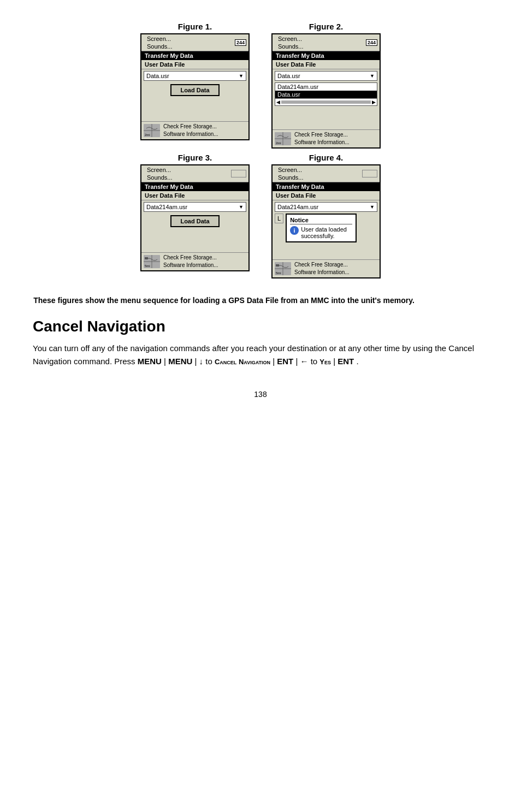 The image size is (521, 812). What do you see at coordinates (191, 262) in the screenshot?
I see `fig3-bottom-menu: Check Free Storage... Software Informati…` at bounding box center [191, 262].